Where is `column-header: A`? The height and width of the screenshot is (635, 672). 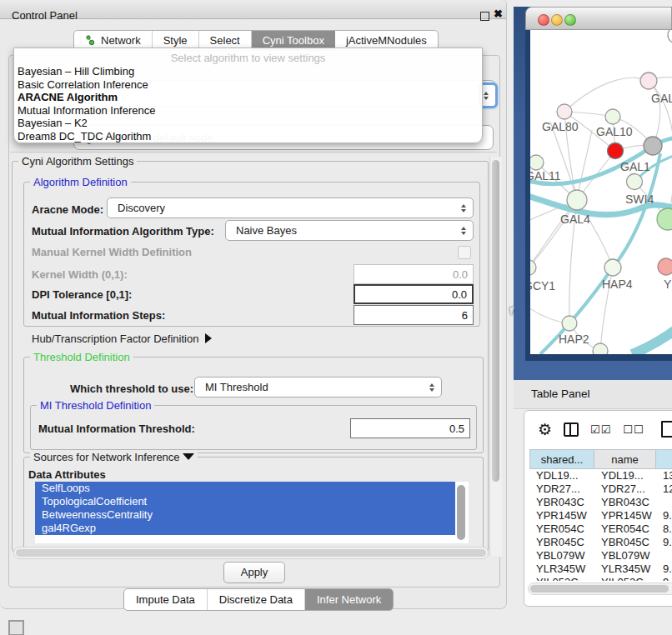 column-header: A is located at coordinates (664, 459).